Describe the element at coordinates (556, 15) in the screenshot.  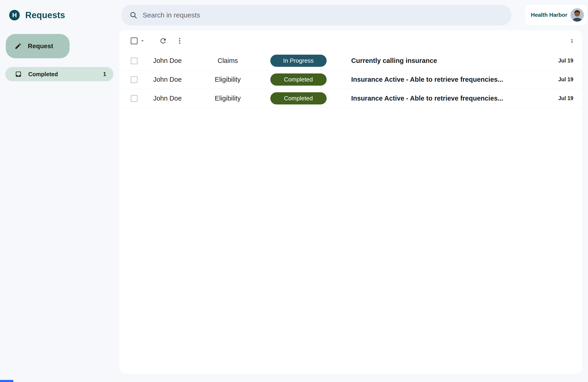
I see `account-chip: Health Harbor` at that location.